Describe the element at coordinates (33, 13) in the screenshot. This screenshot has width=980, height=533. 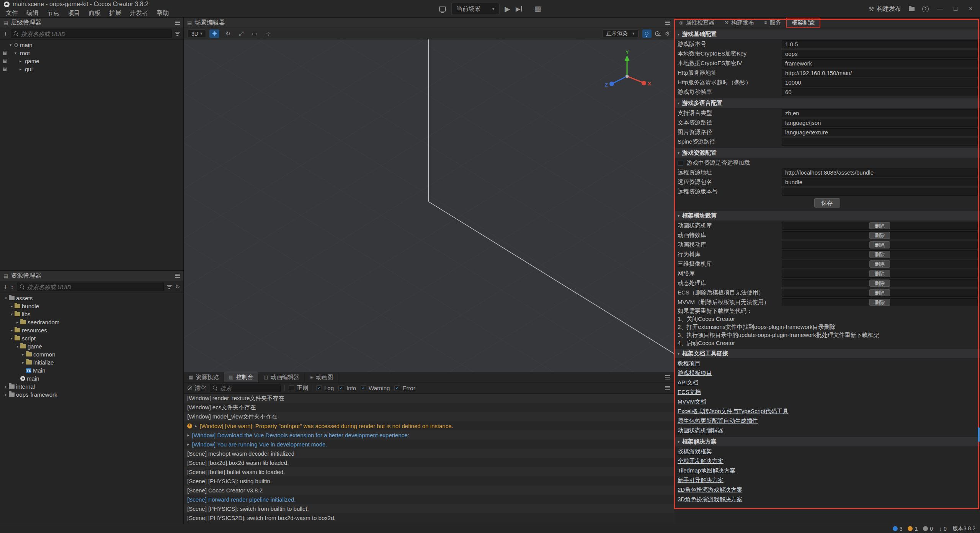
I see `menu-item: 编辑` at that location.